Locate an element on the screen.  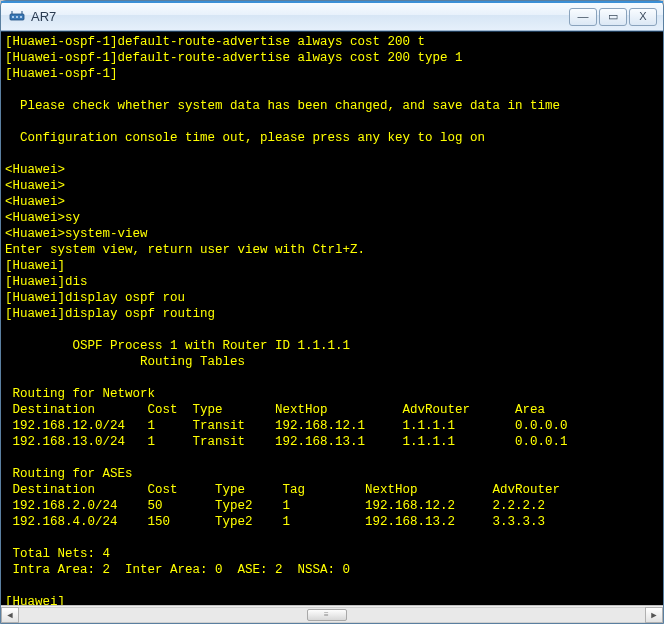
grip-icon: ≡ is located at coordinates (327, 614).